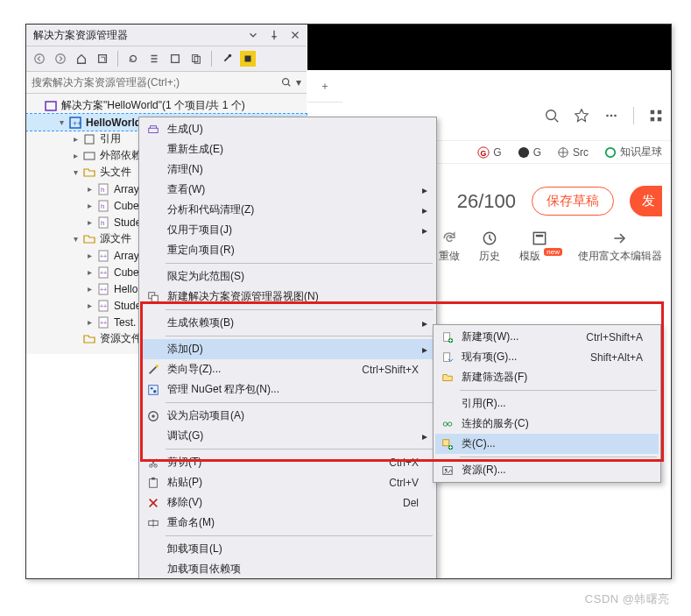 The image size is (691, 616). What do you see at coordinates (287, 482) in the screenshot?
I see `menu-item: 粘贴(P)Ctrl+V` at bounding box center [287, 482].